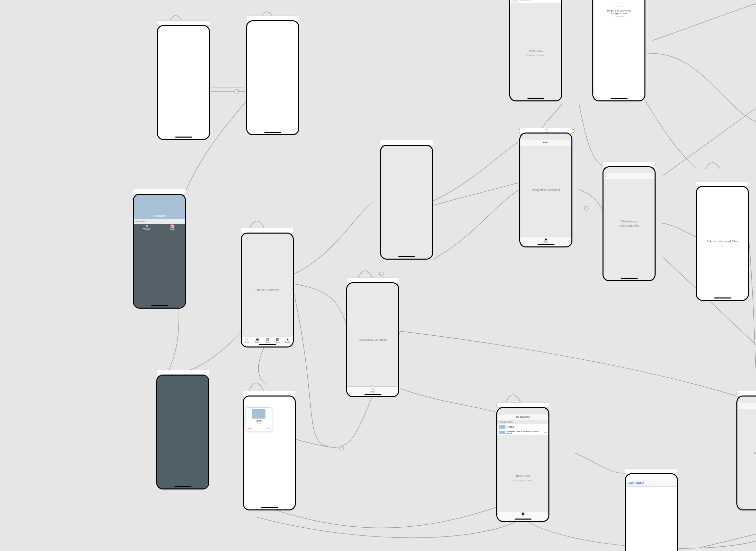  Describe the element at coordinates (746, 453) in the screenshot. I see `scene-nav-side: Files Navigation C` at that location.